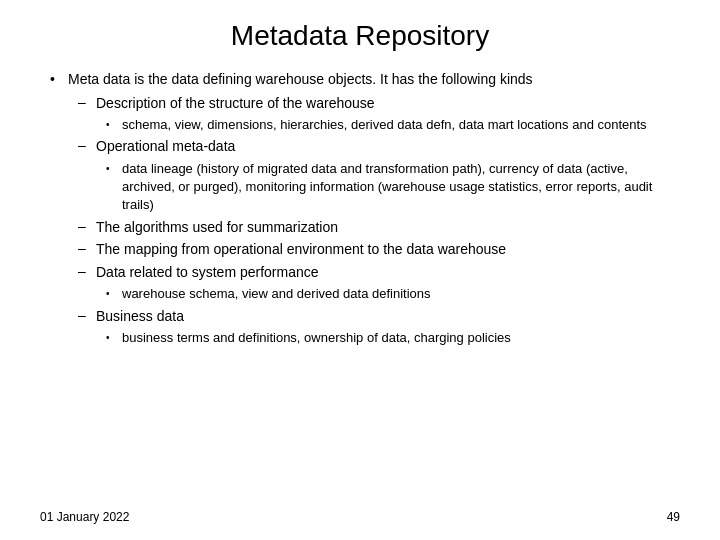 Image resolution: width=720 pixels, height=540 pixels. Describe the element at coordinates (84, 517) in the screenshot. I see `footer-date: 01 January 2022` at that location.